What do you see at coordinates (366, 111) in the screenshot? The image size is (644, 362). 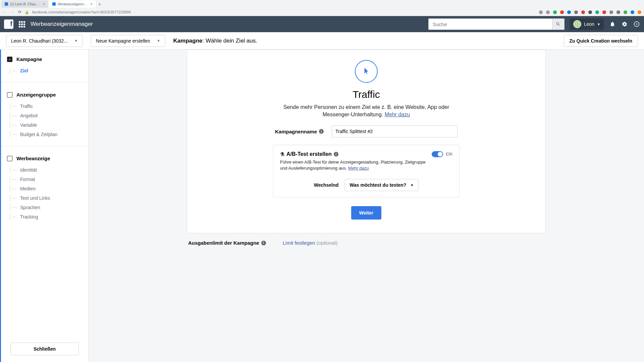 I see `objective-description: Sende mehr Personen zu einem Ziel wie z.…` at bounding box center [366, 111].